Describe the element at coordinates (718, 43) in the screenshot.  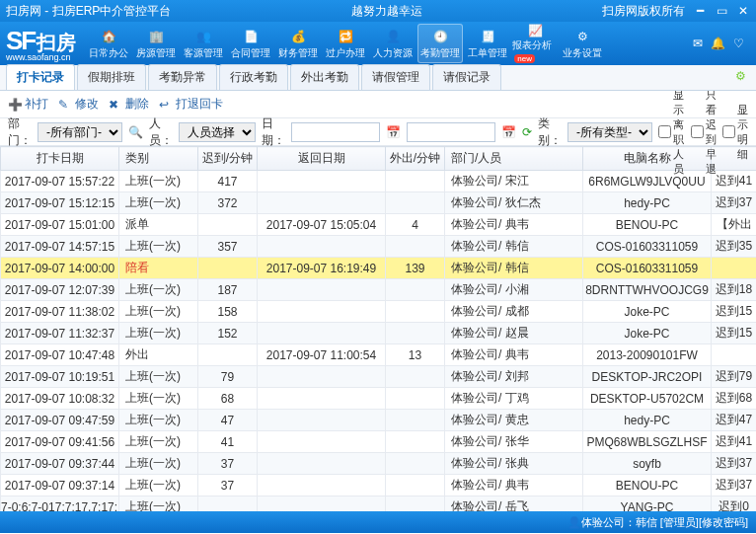
I see `notify-icon: 🔔` at that location.